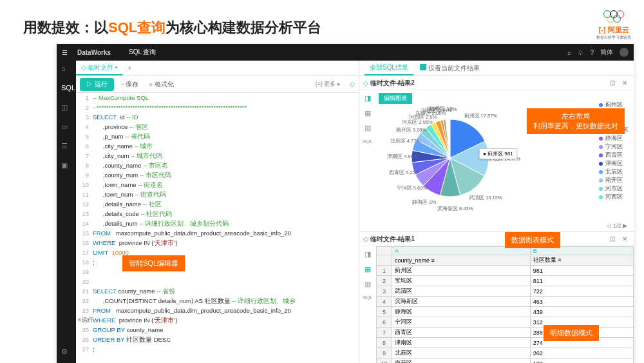 The height and width of the screenshot is (363, 644). Describe the element at coordinates (161, 84) in the screenshot. I see `format-button: ⟐ 格式化` at that location.